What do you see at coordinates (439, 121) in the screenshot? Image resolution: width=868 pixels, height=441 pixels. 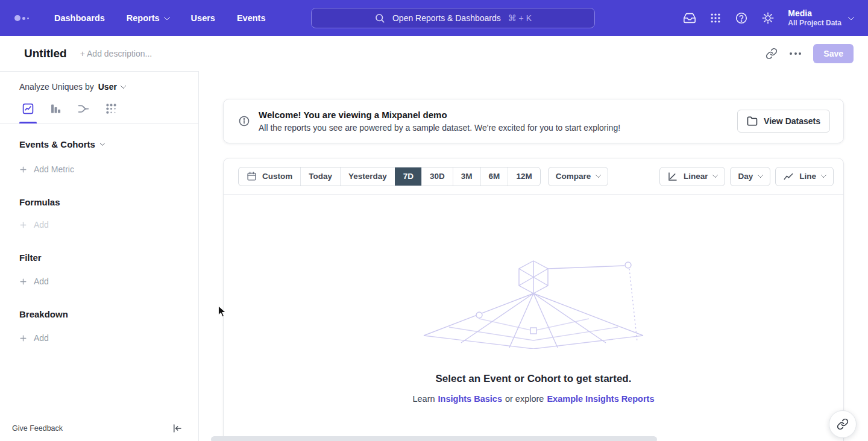 I see `banner-text: Welcome! You are viewing a Mixpanel demo…` at bounding box center [439, 121].